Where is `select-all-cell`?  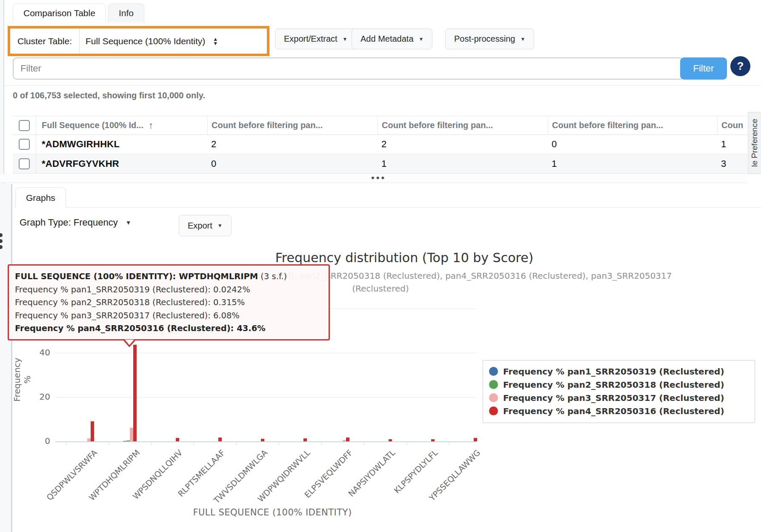
select-all-cell is located at coordinates (25, 125).